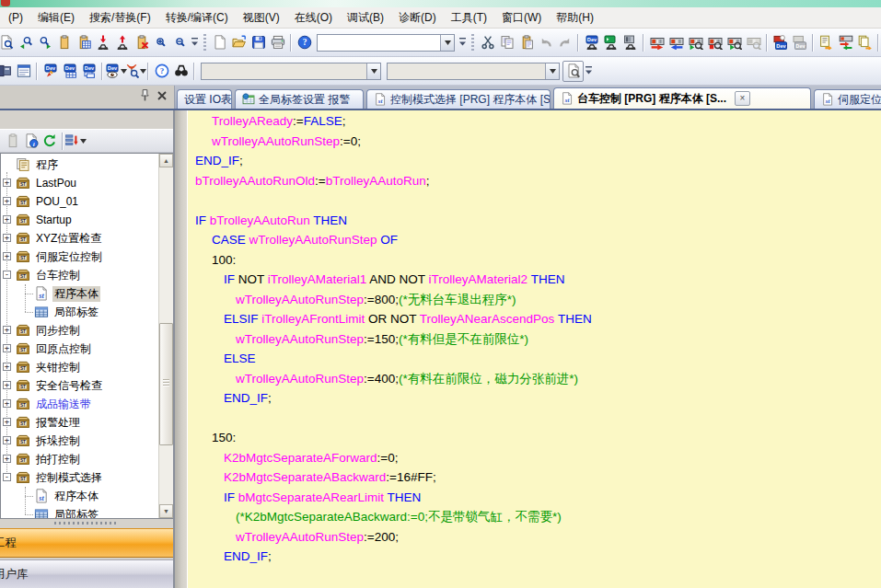 The height and width of the screenshot is (588, 881). I want to click on paste-edit-button, so click(527, 42).